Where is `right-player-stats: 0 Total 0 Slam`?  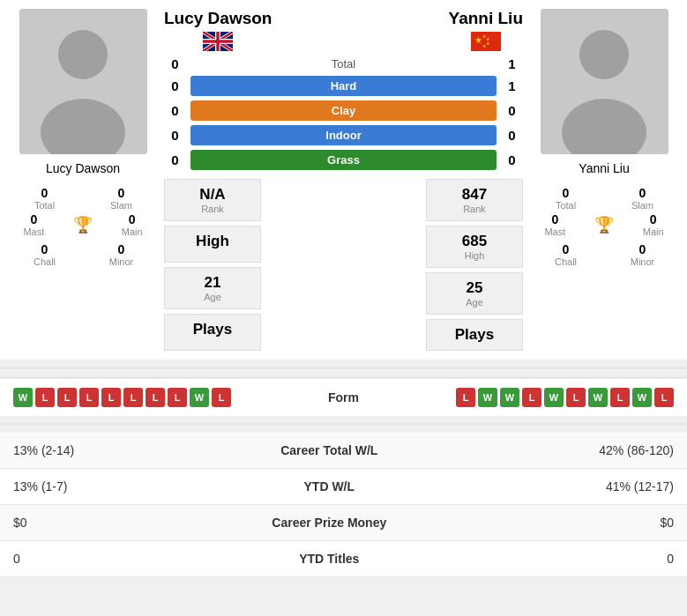
right-player-stats: 0 Total 0 Slam is located at coordinates (604, 198).